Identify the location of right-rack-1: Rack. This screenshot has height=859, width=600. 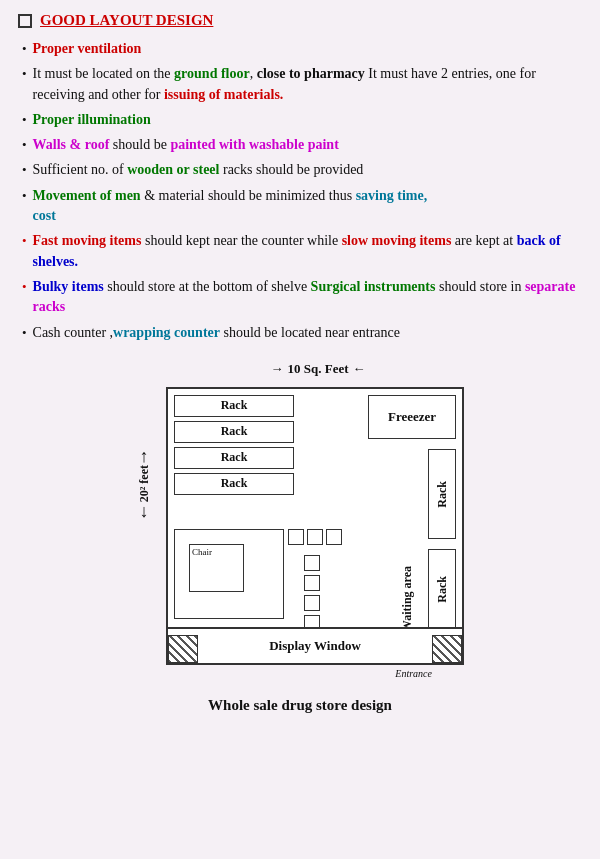
(442, 494).